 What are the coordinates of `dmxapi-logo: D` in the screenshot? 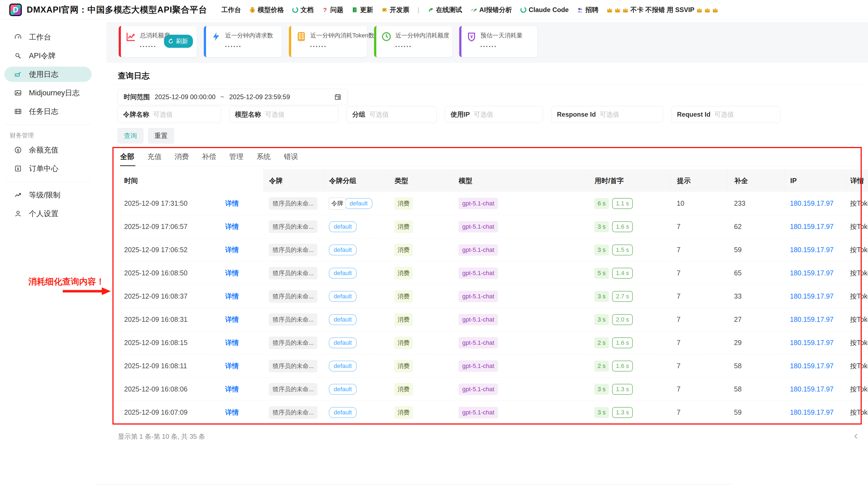 It's located at (16, 10).